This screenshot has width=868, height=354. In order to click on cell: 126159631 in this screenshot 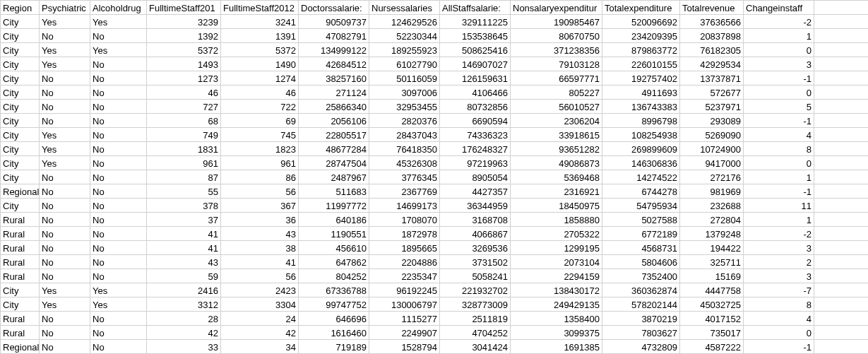, I will do `click(475, 78)`.